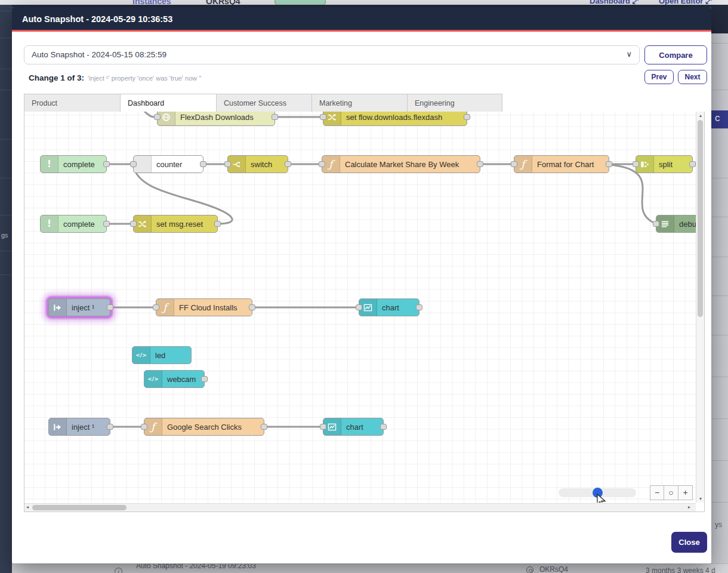 This screenshot has height=573, width=728. I want to click on tab-dashboard: Dashboard, so click(168, 103).